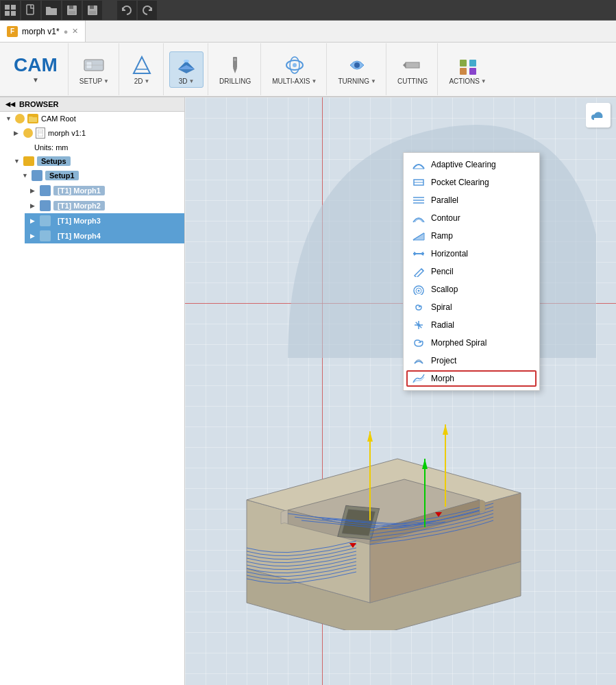 Image resolution: width=616 pixels, height=685 pixels. What do you see at coordinates (62, 176) in the screenshot?
I see `setup1-label: Setup1` at bounding box center [62, 176].